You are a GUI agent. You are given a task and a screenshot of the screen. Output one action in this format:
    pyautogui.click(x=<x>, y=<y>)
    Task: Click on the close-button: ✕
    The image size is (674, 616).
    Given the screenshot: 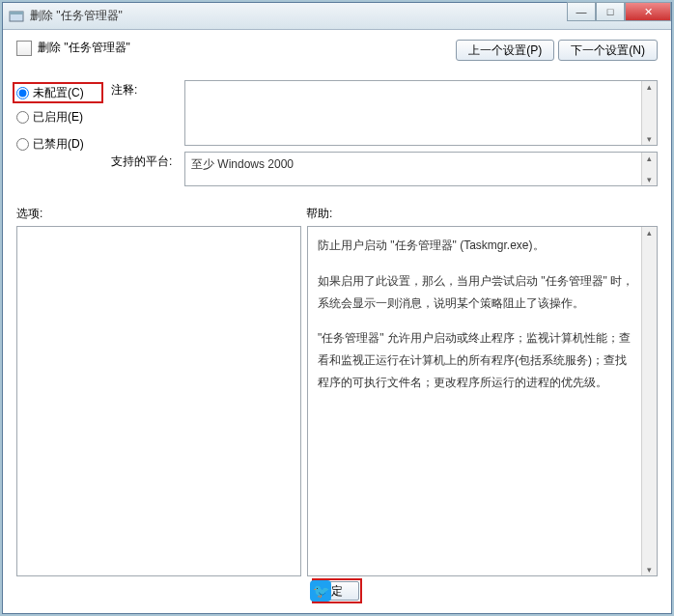 What is the action you would take?
    pyautogui.click(x=648, y=12)
    